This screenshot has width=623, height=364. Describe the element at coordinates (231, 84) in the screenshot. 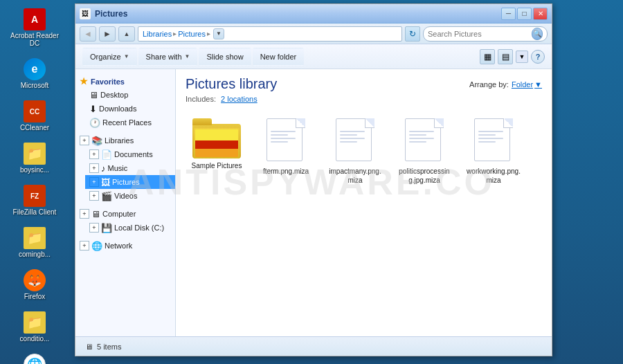

I see `library-title: Pictures library` at that location.